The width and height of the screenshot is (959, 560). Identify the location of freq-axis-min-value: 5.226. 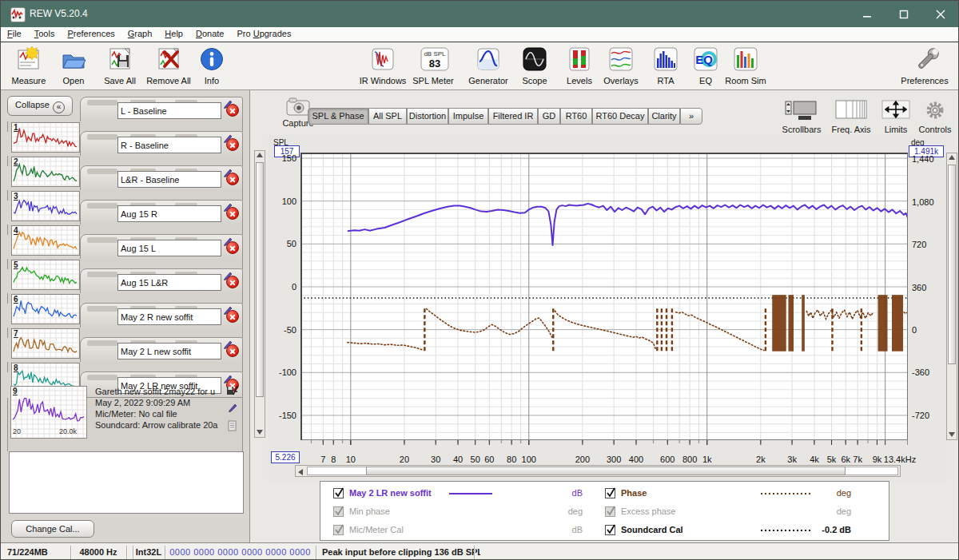
(285, 457).